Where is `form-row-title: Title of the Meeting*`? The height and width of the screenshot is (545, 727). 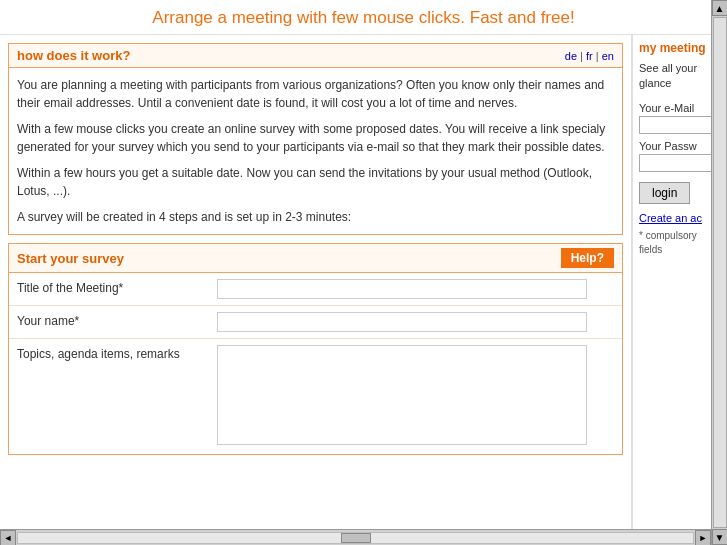
form-row-title: Title of the Meeting* is located at coordinates (316, 290).